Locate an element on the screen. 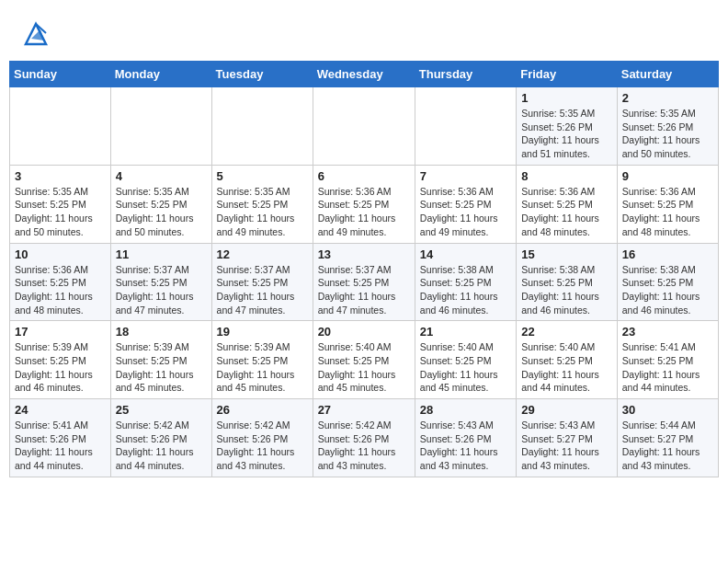 This screenshot has height=563, width=728. day-cell: 2Sunrise: 5:35 AM Sunset: 5:26 PM Daylig… is located at coordinates (667, 127).